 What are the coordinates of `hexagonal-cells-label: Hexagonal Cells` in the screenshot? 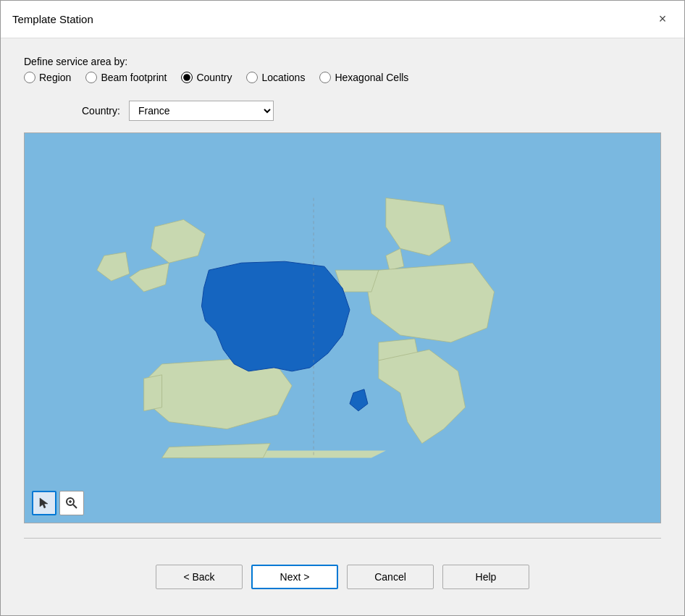 It's located at (371, 77).